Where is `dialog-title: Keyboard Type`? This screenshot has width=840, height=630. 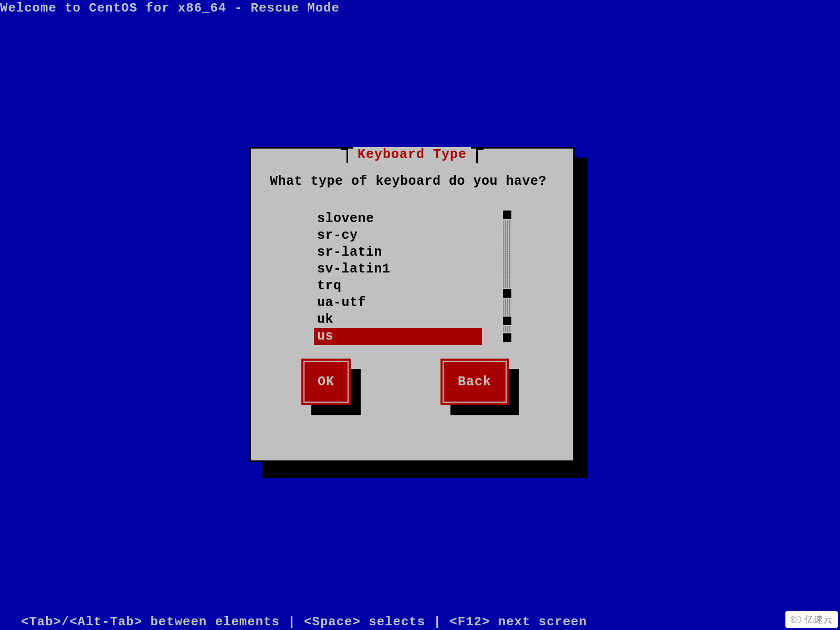 dialog-title: Keyboard Type is located at coordinates (412, 154).